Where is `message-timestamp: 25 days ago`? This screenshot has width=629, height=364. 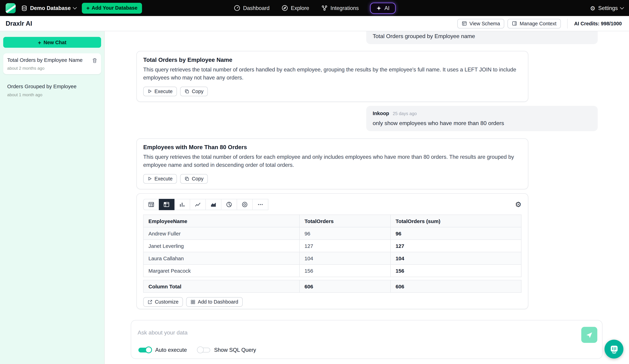
message-timestamp: 25 days ago is located at coordinates (405, 114).